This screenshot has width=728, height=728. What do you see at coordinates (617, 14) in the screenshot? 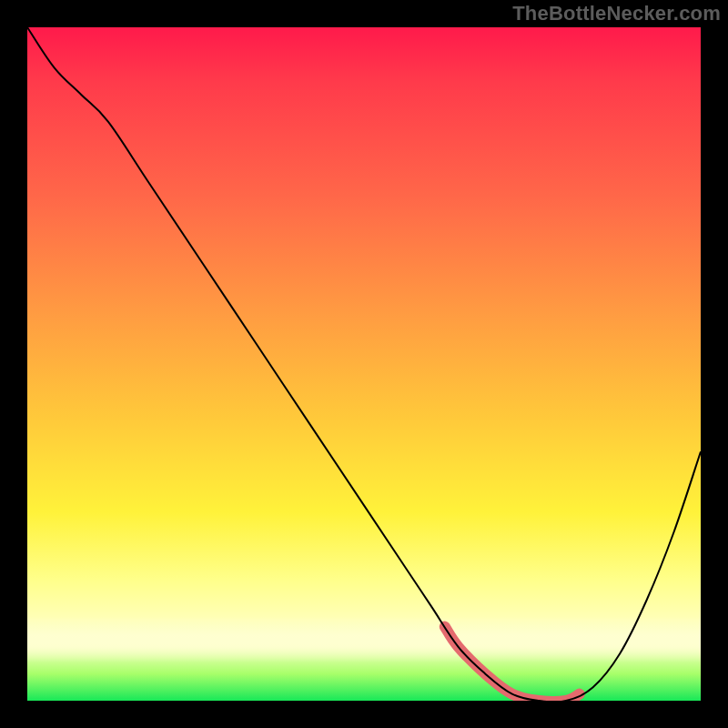
I see `watermark-text: TheBottleNecker.com` at bounding box center [617, 14].